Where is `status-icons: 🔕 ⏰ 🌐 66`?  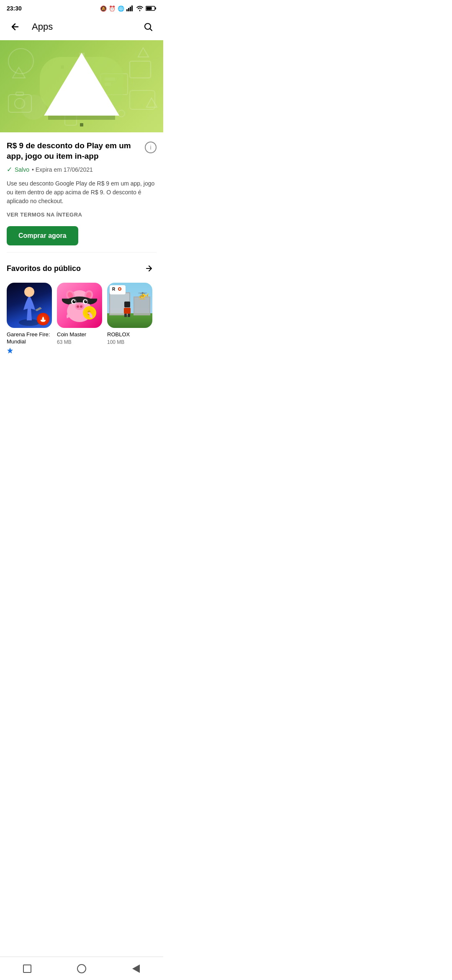
status-icons: 🔕 ⏰ 🌐 66 is located at coordinates (128, 8).